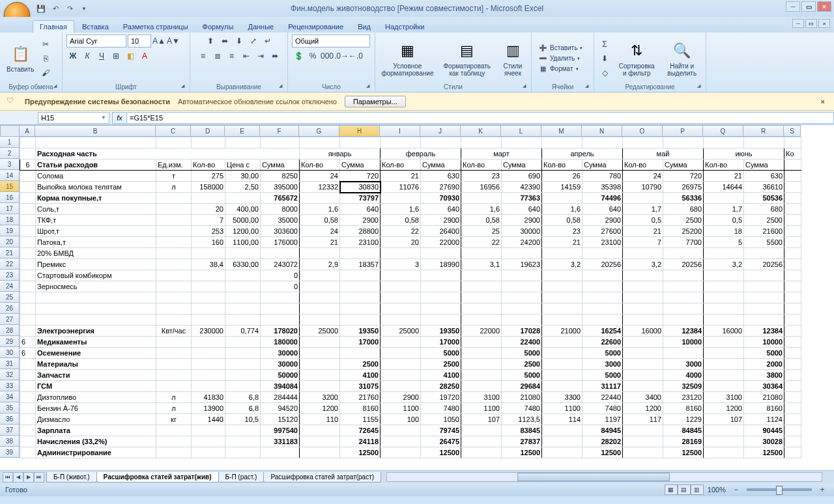 This screenshot has width=834, height=504. I want to click on cell: 12500, so click(764, 453).